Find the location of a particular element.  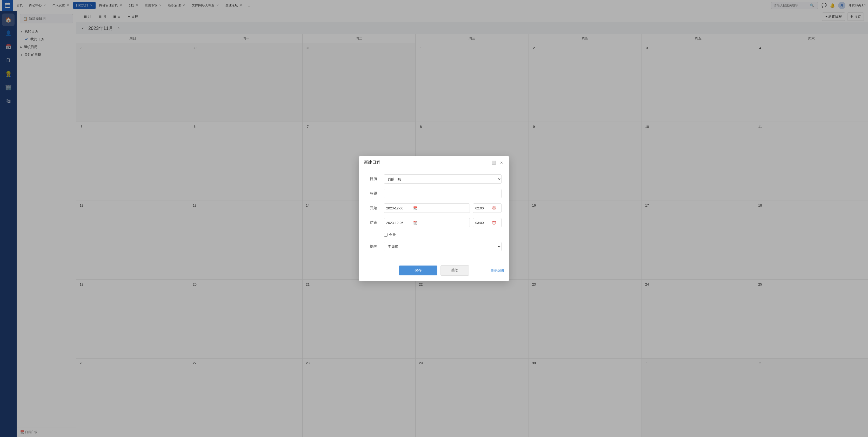

modal-header: 新建日程 ⬜ ✕ is located at coordinates (434, 162).